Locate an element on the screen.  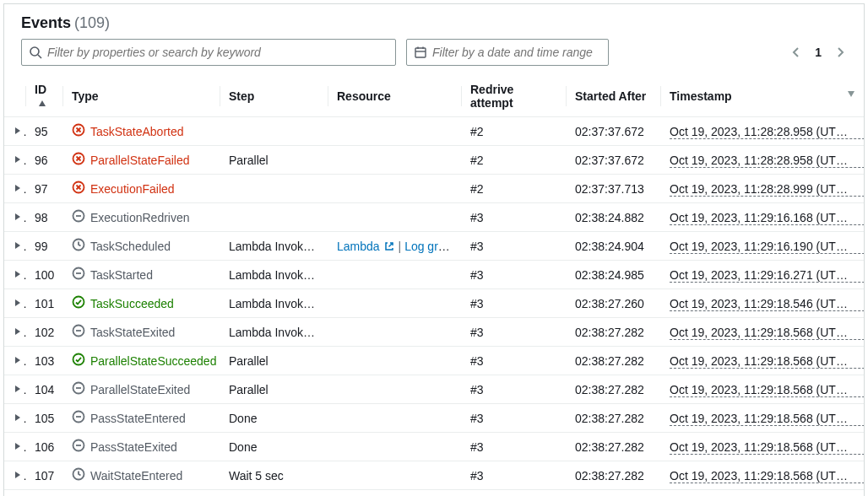
col-redrive: Redrive attempt is located at coordinates (514, 96).